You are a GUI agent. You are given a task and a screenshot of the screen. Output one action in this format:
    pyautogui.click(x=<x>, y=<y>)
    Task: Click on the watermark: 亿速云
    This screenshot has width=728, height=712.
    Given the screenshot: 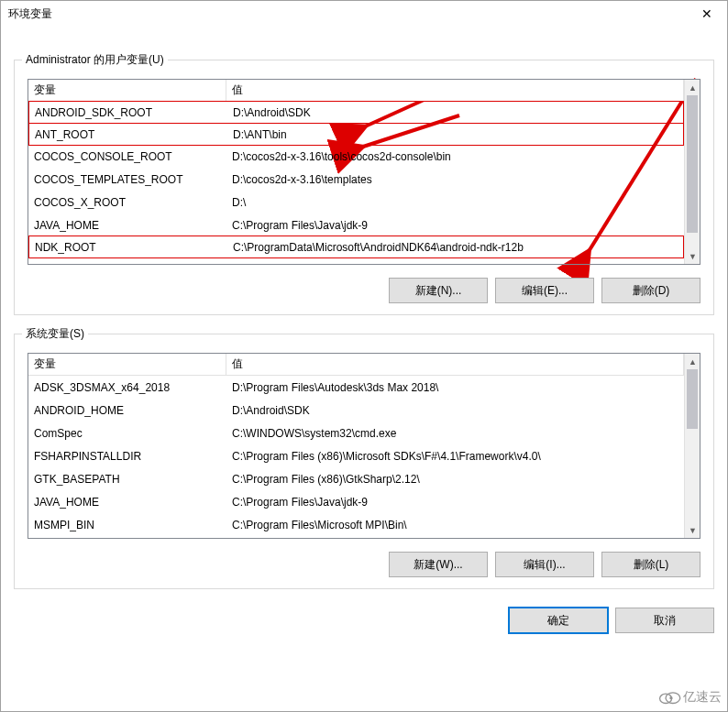 What is the action you would take?
    pyautogui.click(x=689, y=697)
    